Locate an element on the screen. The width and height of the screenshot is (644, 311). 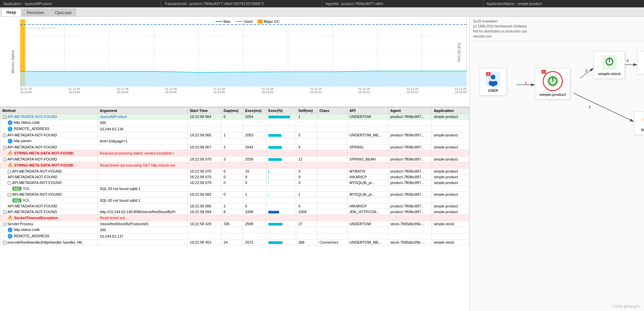
cell-argument: limit=10&page=1 is located at coordinates (143, 141).